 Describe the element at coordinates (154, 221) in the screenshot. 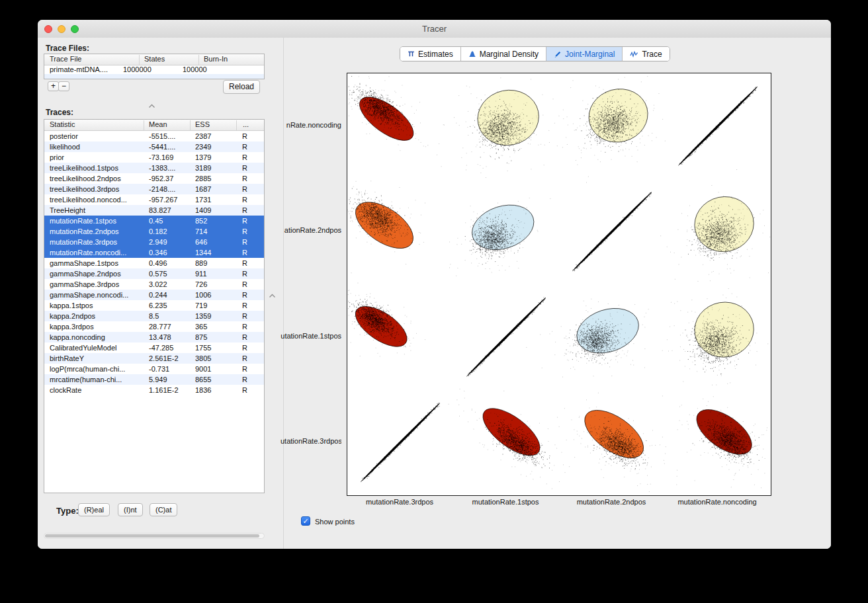

I see `traces-table-row: mutationRate.1stpos0.45852R` at that location.